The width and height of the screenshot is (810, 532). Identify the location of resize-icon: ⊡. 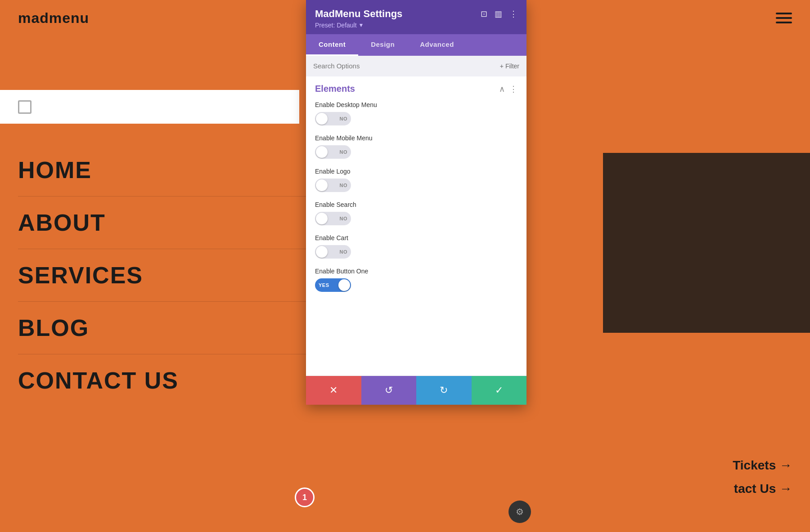
(484, 14).